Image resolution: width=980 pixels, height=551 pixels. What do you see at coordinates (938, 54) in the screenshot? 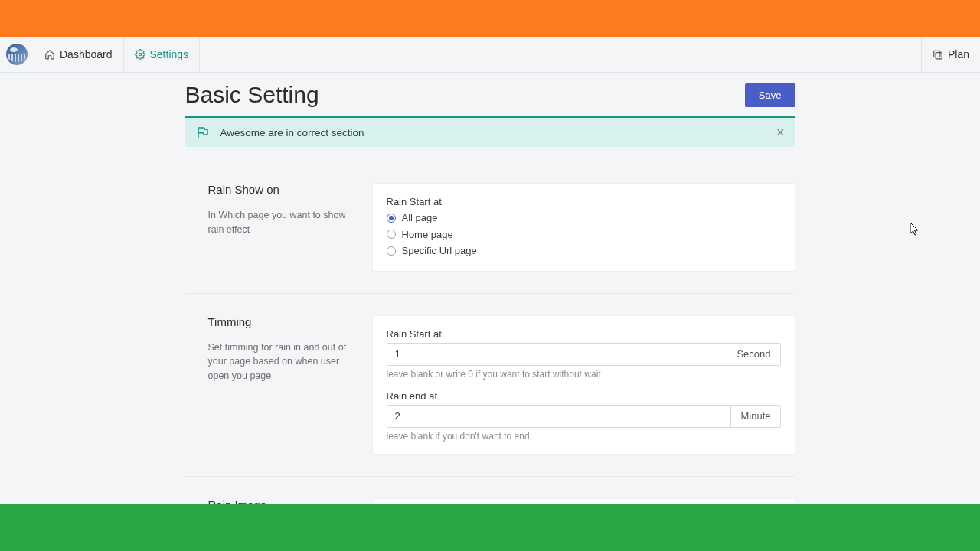
I see `plan-icon` at bounding box center [938, 54].